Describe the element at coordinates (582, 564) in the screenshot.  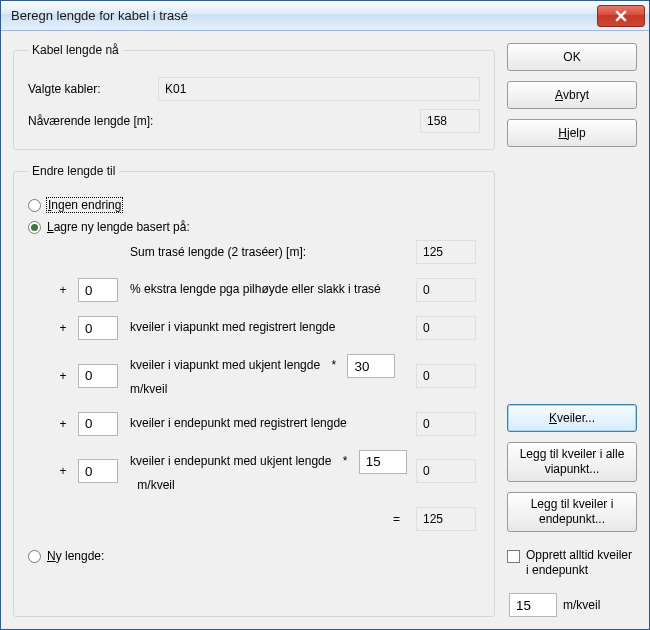
I see `always-create-coil-label: Opprett alltid kveiler i endepunkt` at that location.